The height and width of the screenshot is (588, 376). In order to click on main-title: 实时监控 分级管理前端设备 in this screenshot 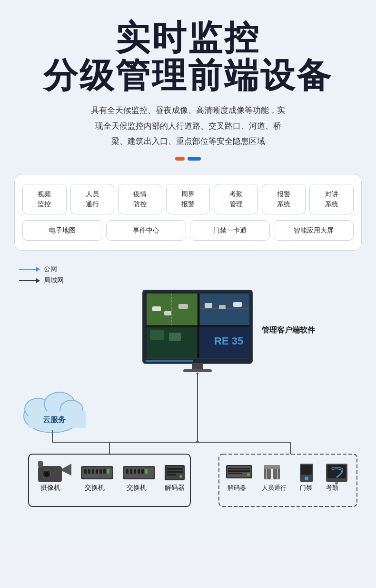, I will do `click(188, 57)`.